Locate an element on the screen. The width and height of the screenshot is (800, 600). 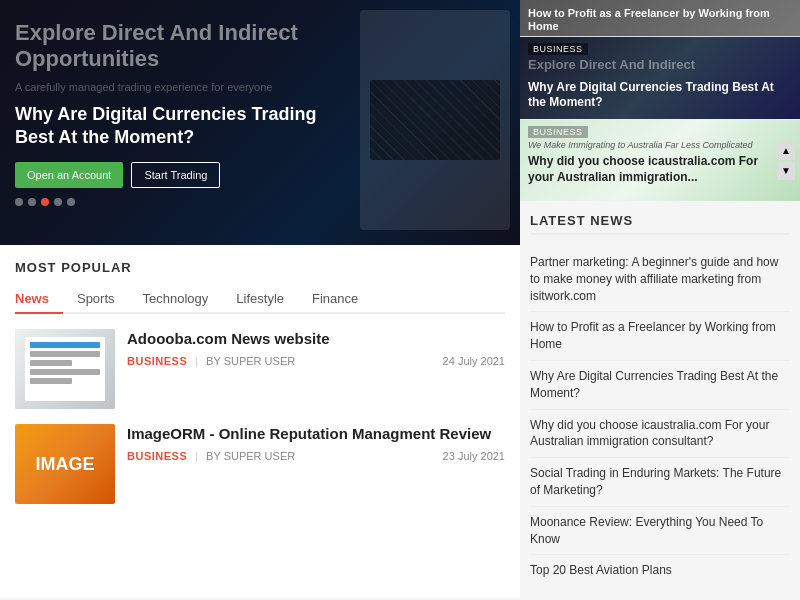
article-info-1: BUSINESS | BY SUPER USER 24 July 2021 is located at coordinates (316, 361).